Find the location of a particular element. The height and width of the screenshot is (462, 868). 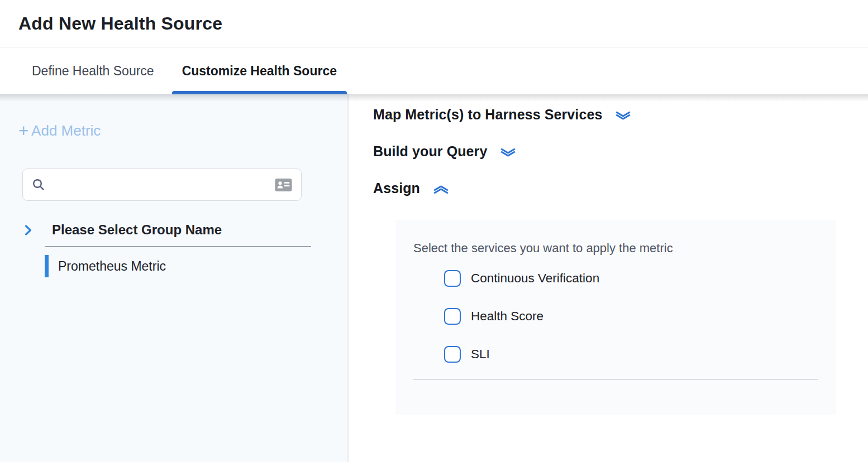

section-assign: Assign is located at coordinates (621, 189).